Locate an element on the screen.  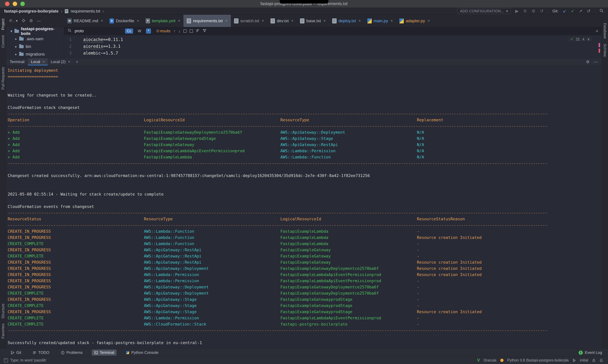
toolwindow-python-console: Python Console is located at coordinates (142, 353).